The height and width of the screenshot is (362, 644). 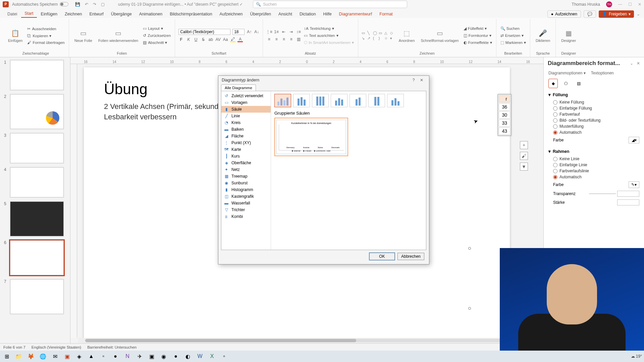 I want to click on subtype-3d-stacked, so click(x=358, y=101).